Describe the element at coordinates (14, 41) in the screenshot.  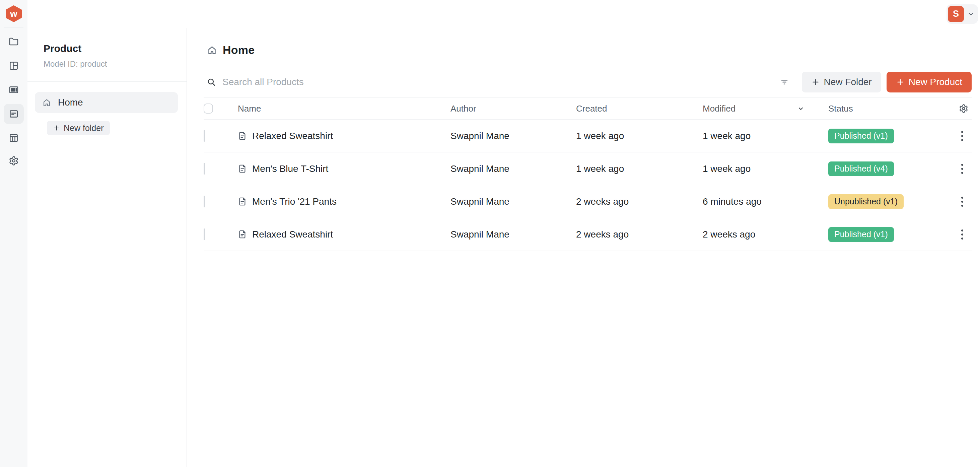
I see `folder-icon` at that location.